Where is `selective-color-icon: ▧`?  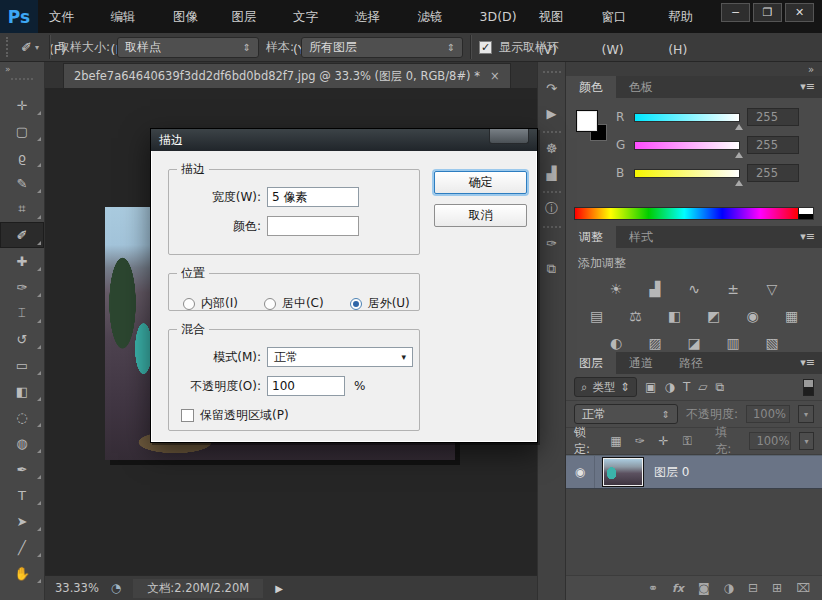 selective-color-icon: ▧ is located at coordinates (772, 342).